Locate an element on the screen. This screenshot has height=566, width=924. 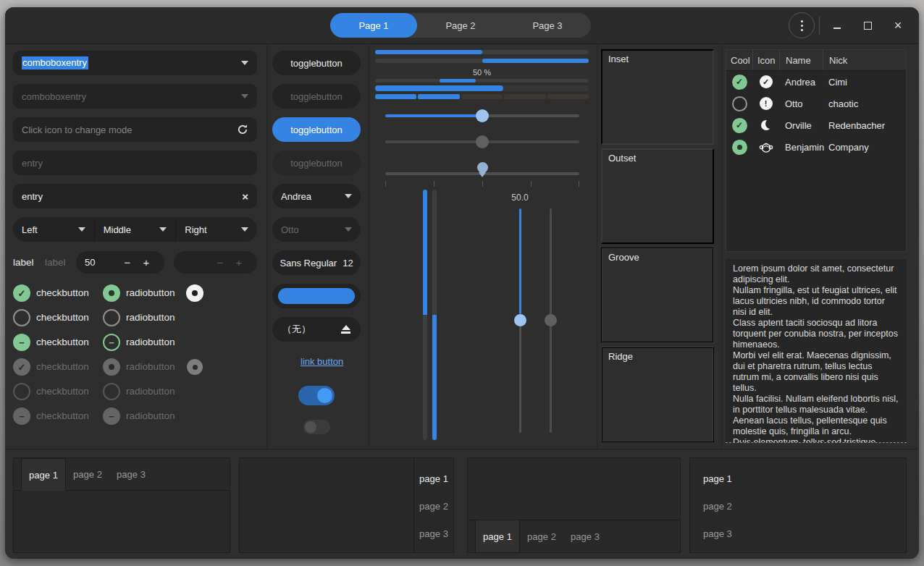
radiobutton-unchecked is located at coordinates (112, 318).